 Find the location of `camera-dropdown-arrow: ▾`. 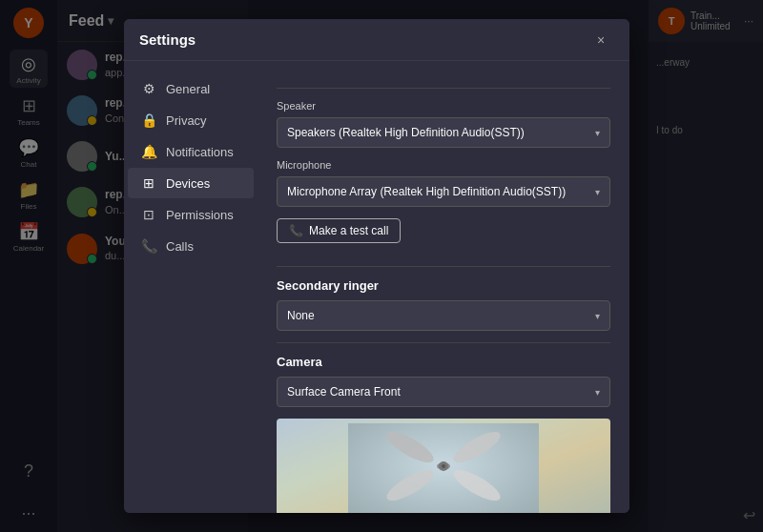

camera-dropdown-arrow: ▾ is located at coordinates (597, 393).